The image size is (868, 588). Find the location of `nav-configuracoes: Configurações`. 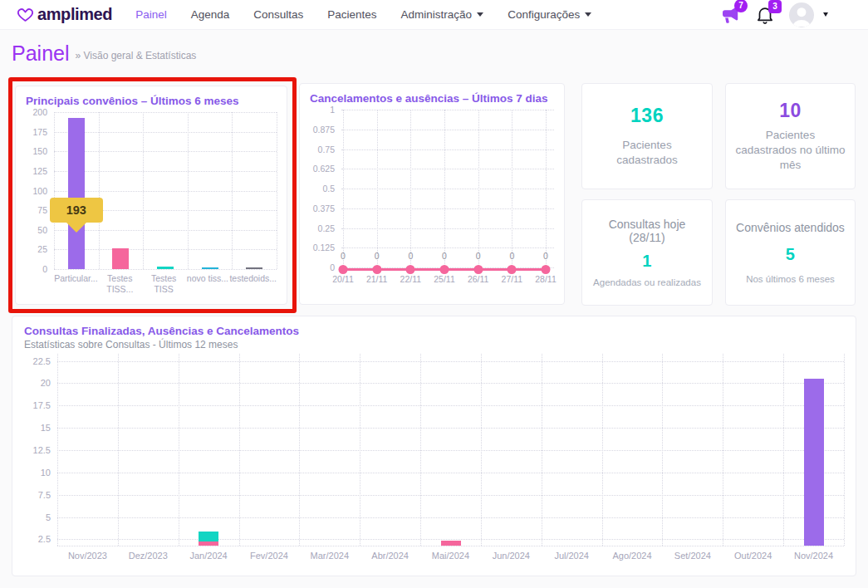

nav-configuracoes: Configurações is located at coordinates (550, 15).